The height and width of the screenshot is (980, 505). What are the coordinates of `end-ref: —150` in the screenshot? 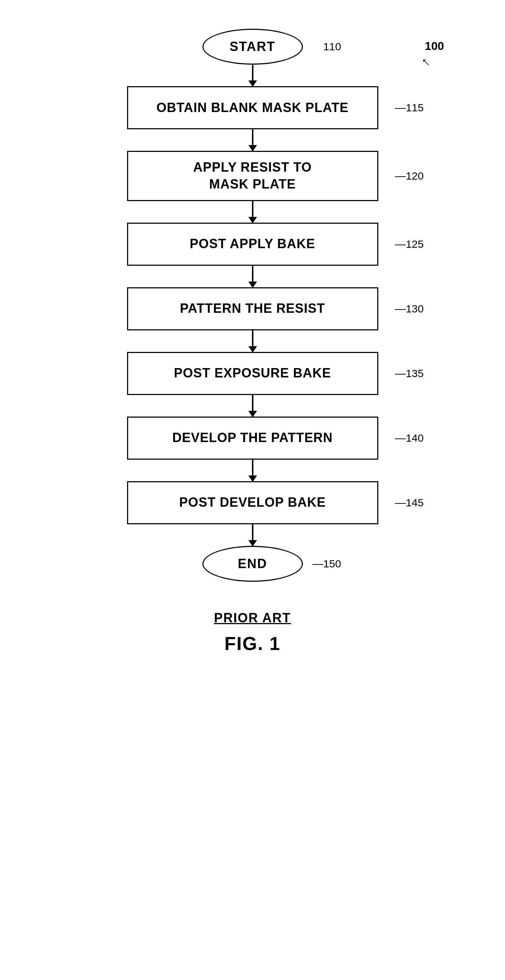 It's located at (327, 564).